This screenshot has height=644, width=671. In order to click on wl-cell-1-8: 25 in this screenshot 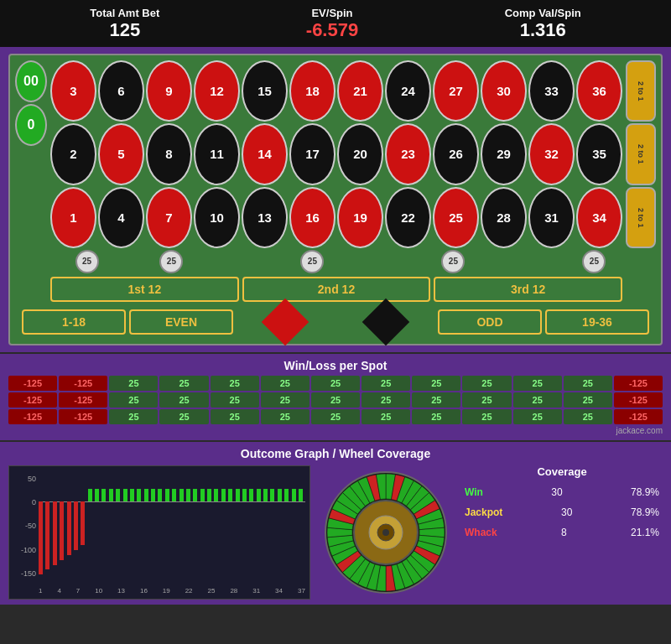, I will do `click(436, 400)`.